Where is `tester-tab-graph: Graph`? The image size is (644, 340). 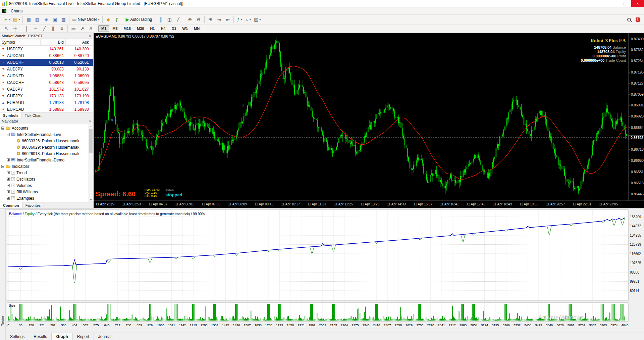
tester-tab-graph: Graph is located at coordinates (62, 336).